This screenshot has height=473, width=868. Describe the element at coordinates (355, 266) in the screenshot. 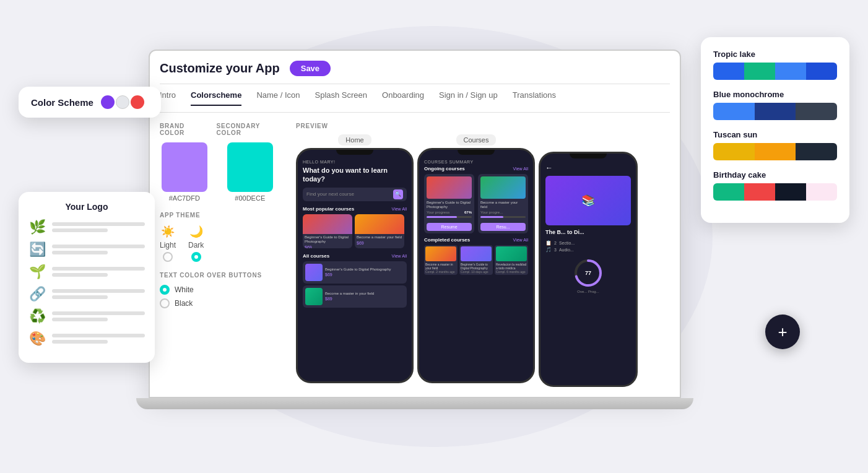

I see `phone1: HELLO MARY! What do you want to learn to…` at that location.